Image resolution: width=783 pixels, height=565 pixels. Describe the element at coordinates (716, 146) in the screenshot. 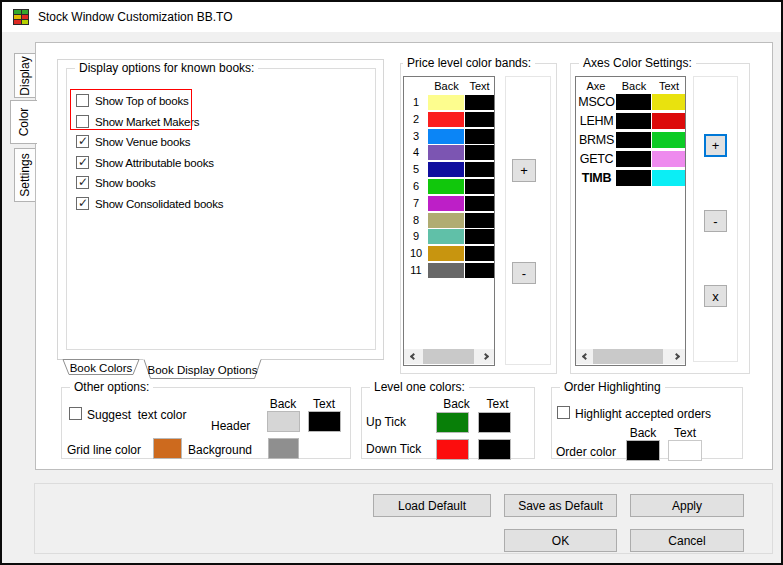

I see `add-axe-button: +` at that location.